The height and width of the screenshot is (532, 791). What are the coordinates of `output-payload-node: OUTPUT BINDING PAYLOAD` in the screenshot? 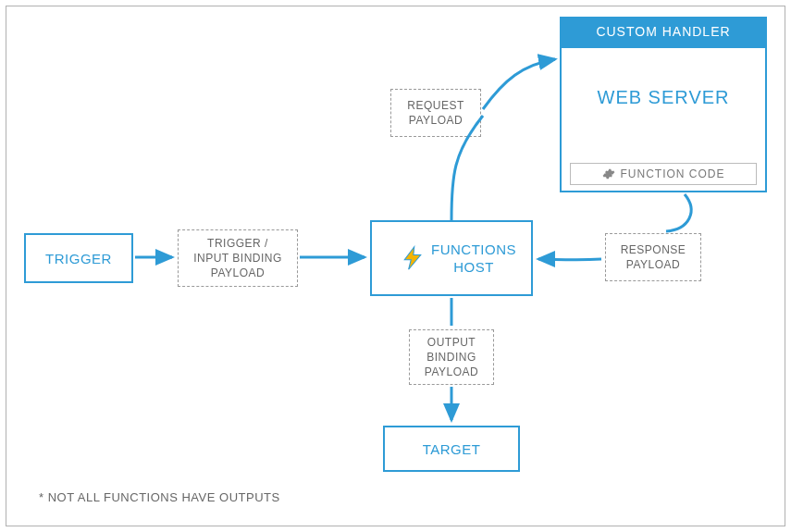 It's located at (451, 357).